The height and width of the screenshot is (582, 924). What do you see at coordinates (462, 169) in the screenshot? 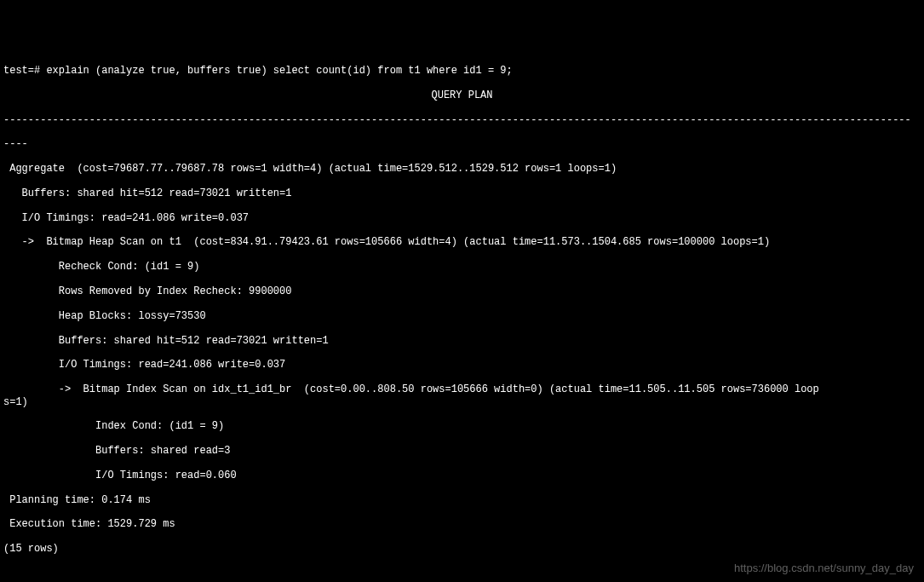
I see `plan-line: Aggregate (cost=79687.77..79687.78 rows=…` at bounding box center [462, 169].